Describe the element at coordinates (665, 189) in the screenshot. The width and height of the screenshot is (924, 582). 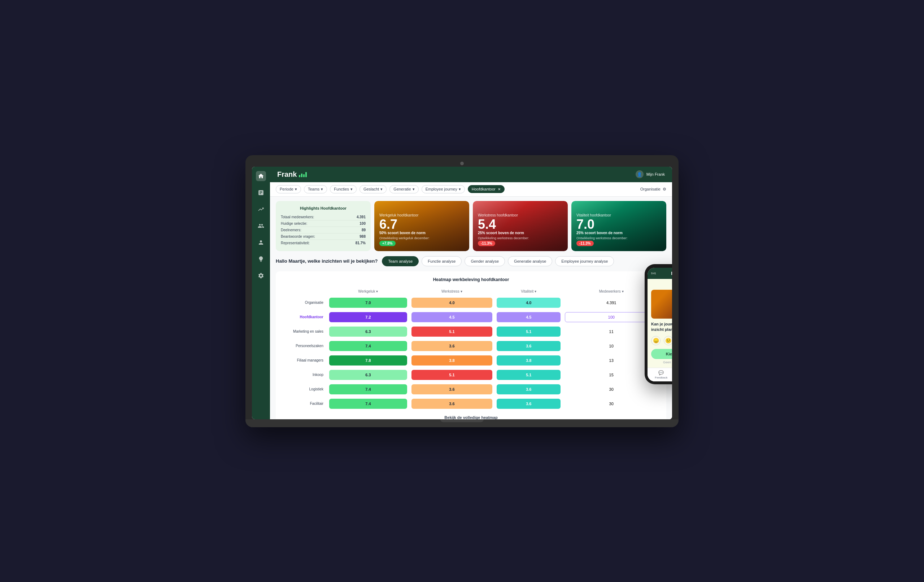
I see `filter-settings-icon: ⚙` at that location.